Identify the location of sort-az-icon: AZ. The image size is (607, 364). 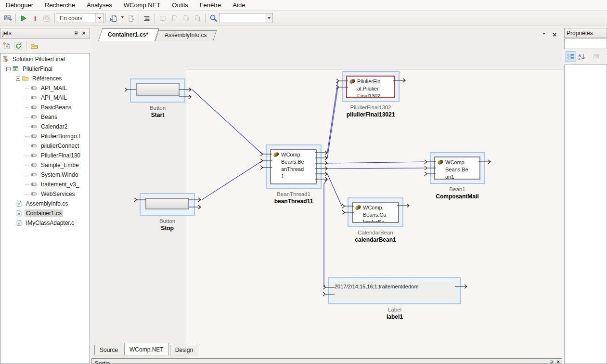
(581, 57).